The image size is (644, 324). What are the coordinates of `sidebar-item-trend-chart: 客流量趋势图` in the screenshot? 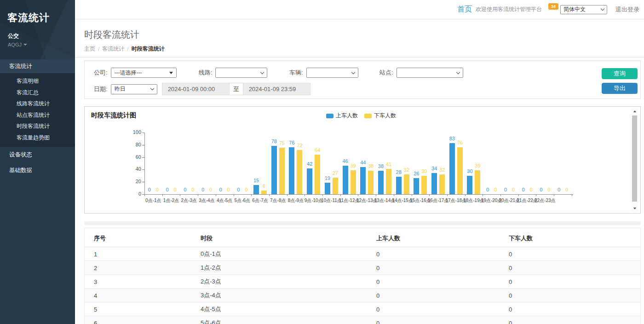 It's located at (38, 138).